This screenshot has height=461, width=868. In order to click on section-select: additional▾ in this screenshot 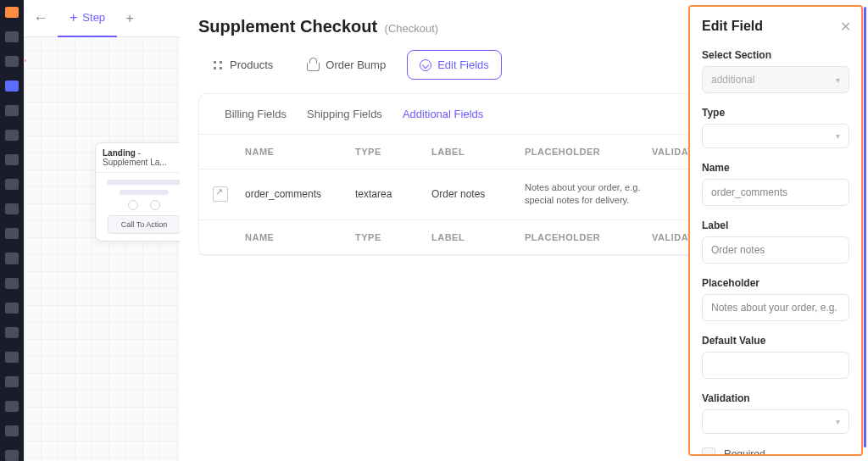, I will do `click(776, 80)`.